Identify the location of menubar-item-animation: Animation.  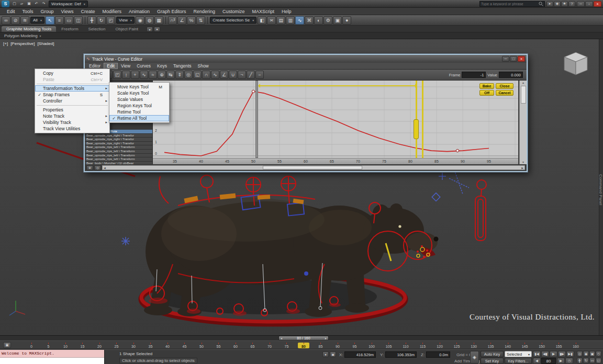
(139, 12).